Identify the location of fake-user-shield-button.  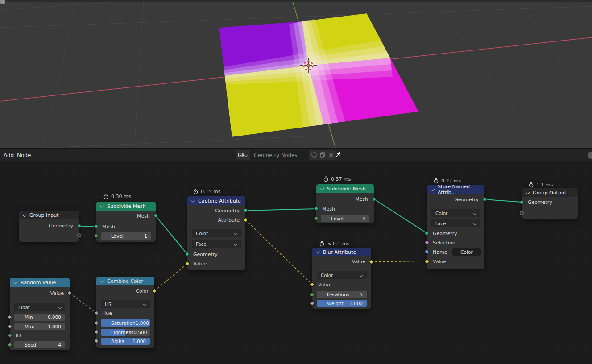
(314, 155).